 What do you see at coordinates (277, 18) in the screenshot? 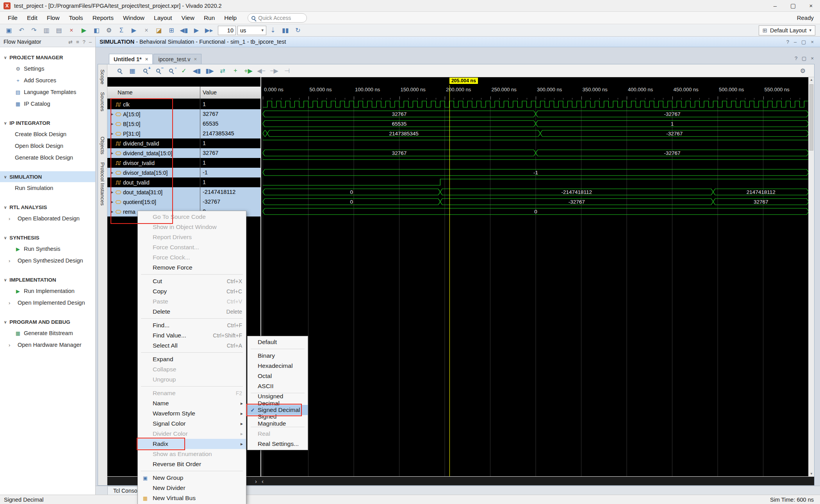
I see `quick-access-search: Quick Access` at bounding box center [277, 18].